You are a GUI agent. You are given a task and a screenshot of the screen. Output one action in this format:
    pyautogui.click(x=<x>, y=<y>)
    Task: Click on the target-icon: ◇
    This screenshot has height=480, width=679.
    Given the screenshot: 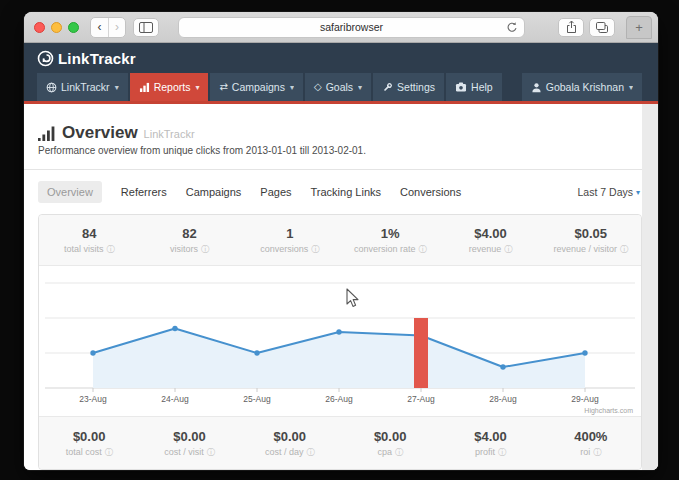 What is the action you would take?
    pyautogui.click(x=318, y=87)
    